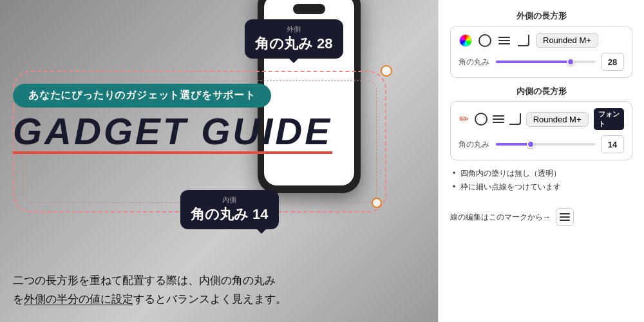  I want to click on circle-icon-inner, so click(481, 119).